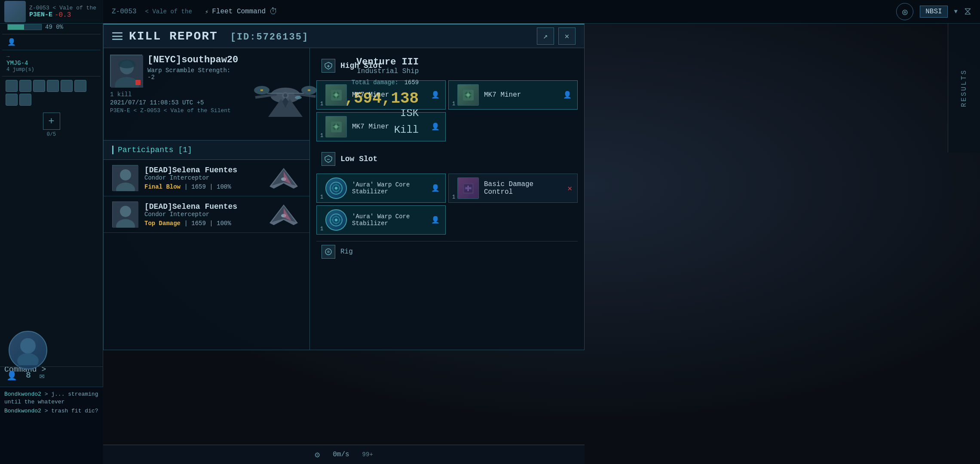 This screenshot has width=980, height=464. Describe the element at coordinates (391, 220) in the screenshot. I see `warp-name-2: 'Aura' Warp Core Stabilizer` at that location.